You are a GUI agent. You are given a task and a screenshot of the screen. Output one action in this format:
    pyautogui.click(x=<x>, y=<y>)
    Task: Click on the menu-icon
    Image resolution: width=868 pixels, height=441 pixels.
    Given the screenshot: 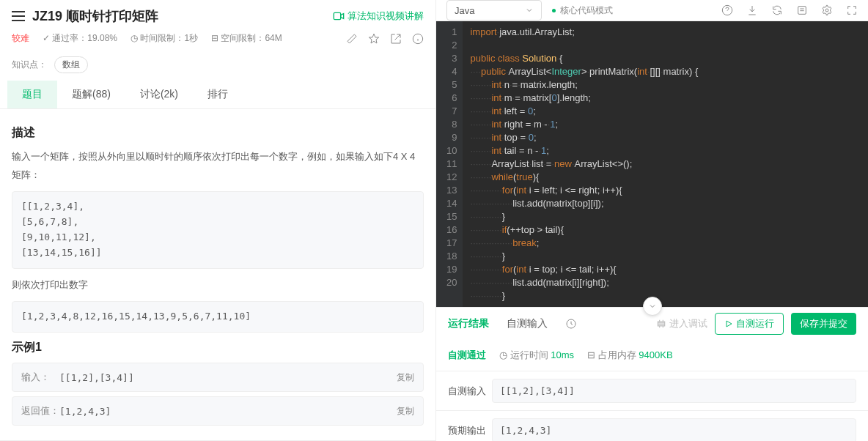 What is the action you would take?
    pyautogui.click(x=18, y=16)
    